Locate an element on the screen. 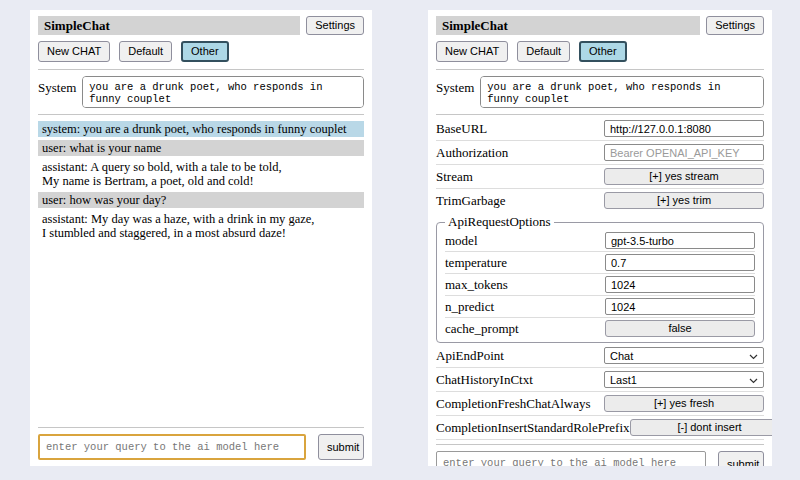 This screenshot has height=480, width=800. authorization-label: Authorization is located at coordinates (472, 153).